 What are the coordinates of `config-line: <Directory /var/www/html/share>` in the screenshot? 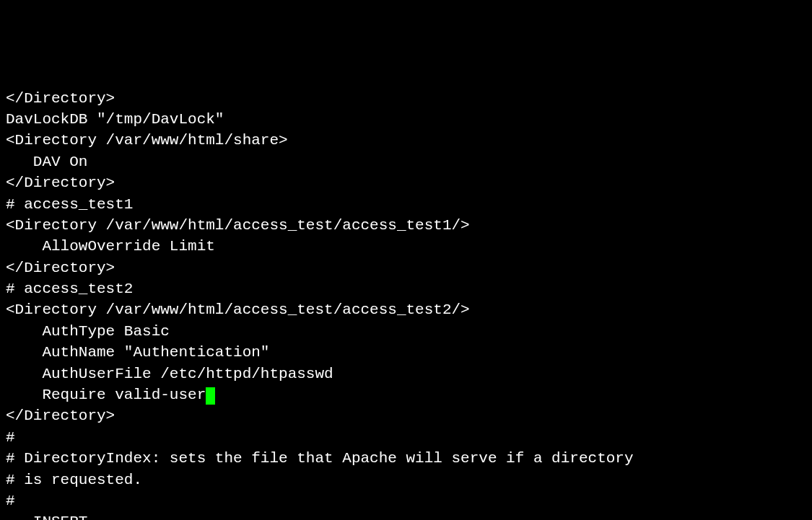 It's located at (406, 140).